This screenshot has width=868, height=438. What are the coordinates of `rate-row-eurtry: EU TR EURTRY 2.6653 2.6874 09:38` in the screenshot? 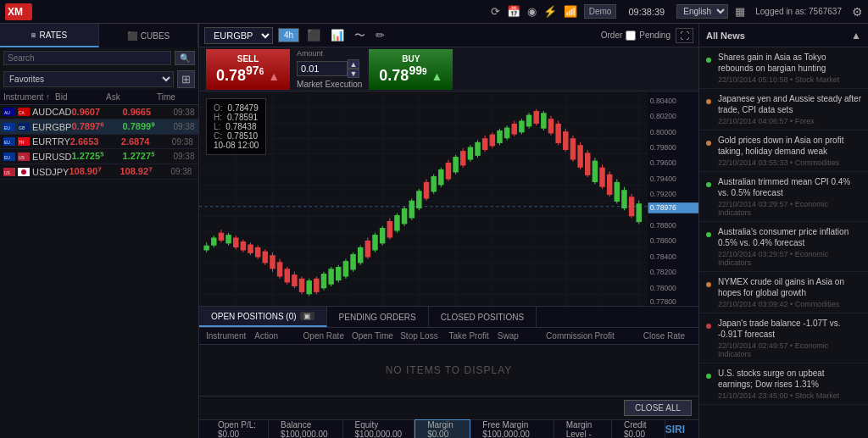 It's located at (99, 142).